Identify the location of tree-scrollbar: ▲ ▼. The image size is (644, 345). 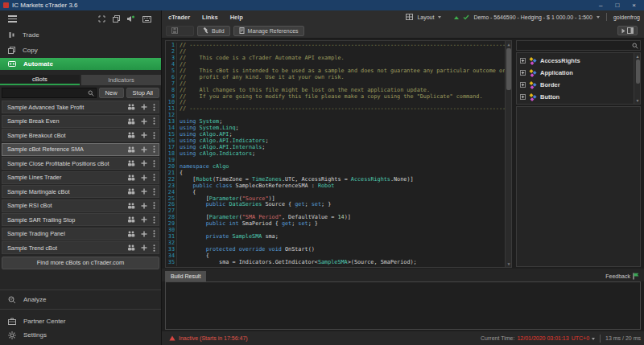
(637, 79).